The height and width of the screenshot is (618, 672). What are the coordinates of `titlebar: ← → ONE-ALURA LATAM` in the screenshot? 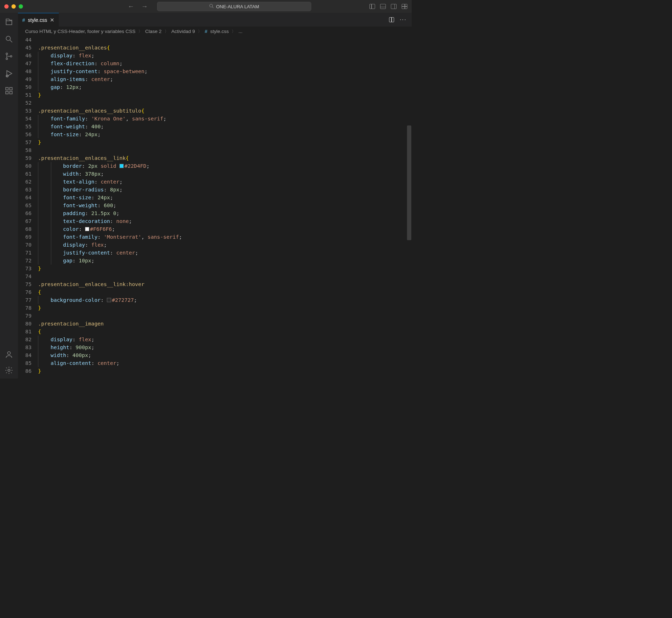 It's located at (206, 6).